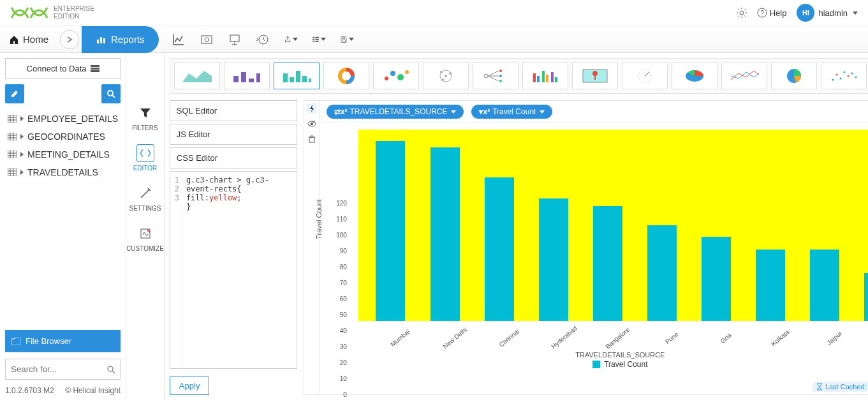  Describe the element at coordinates (197, 76) in the screenshot. I see `chart-type-area` at that location.